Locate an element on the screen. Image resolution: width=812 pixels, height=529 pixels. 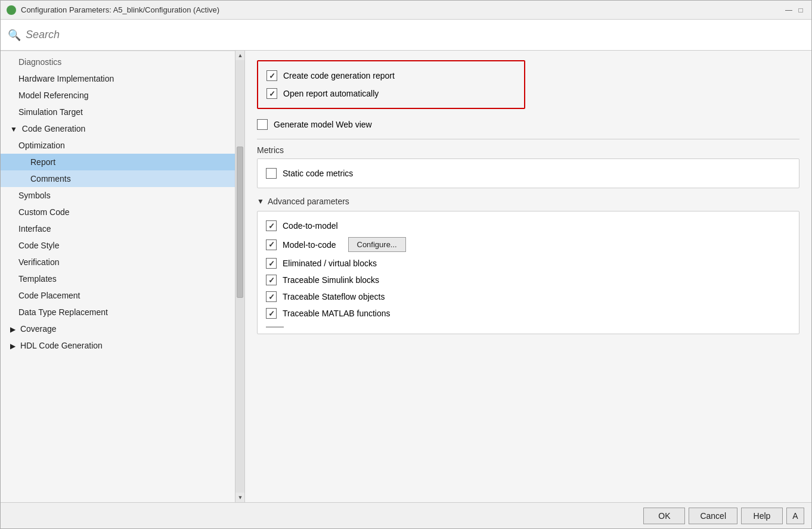
scroll-thumb is located at coordinates (240, 222).